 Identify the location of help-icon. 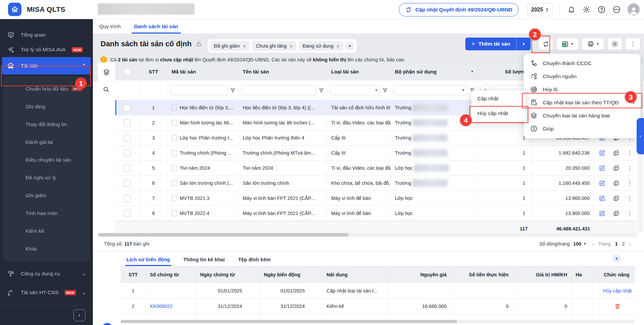
(601, 9).